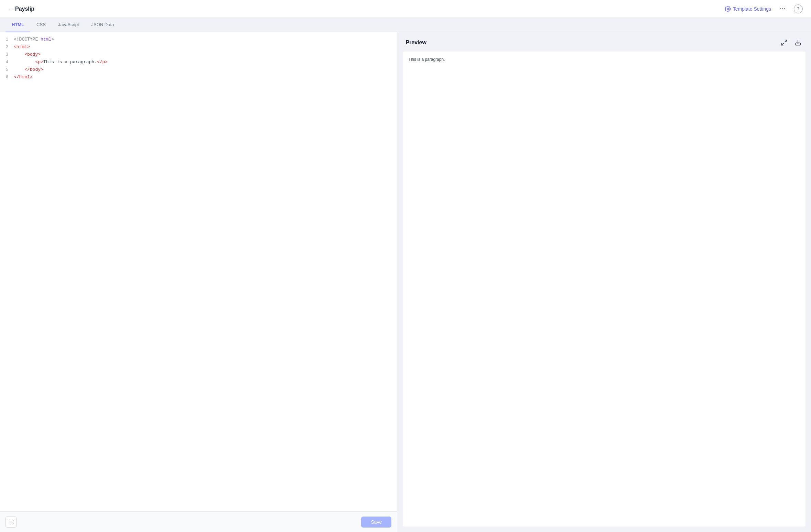 This screenshot has width=811, height=532. Describe the element at coordinates (376, 522) in the screenshot. I see `save-button: Save` at that location.